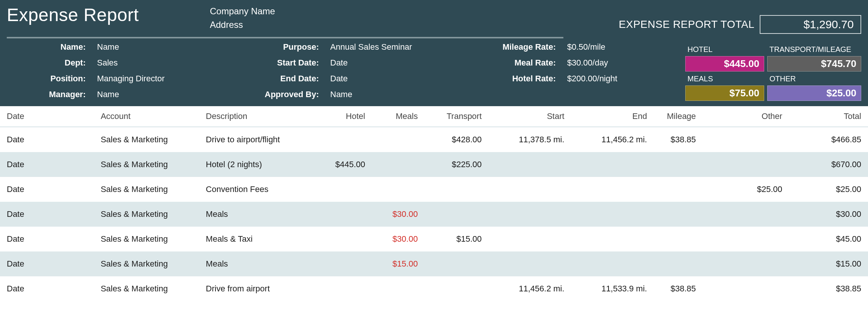 The height and width of the screenshot is (320, 868). What do you see at coordinates (829, 264) in the screenshot?
I see `cell-total: $15.00` at bounding box center [829, 264].